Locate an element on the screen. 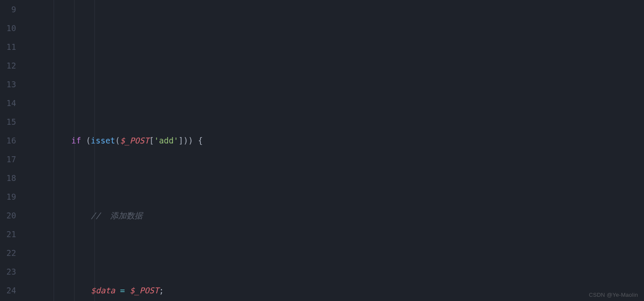 The width and height of the screenshot is (644, 301). line-number: 9 is located at coordinates (8, 9).